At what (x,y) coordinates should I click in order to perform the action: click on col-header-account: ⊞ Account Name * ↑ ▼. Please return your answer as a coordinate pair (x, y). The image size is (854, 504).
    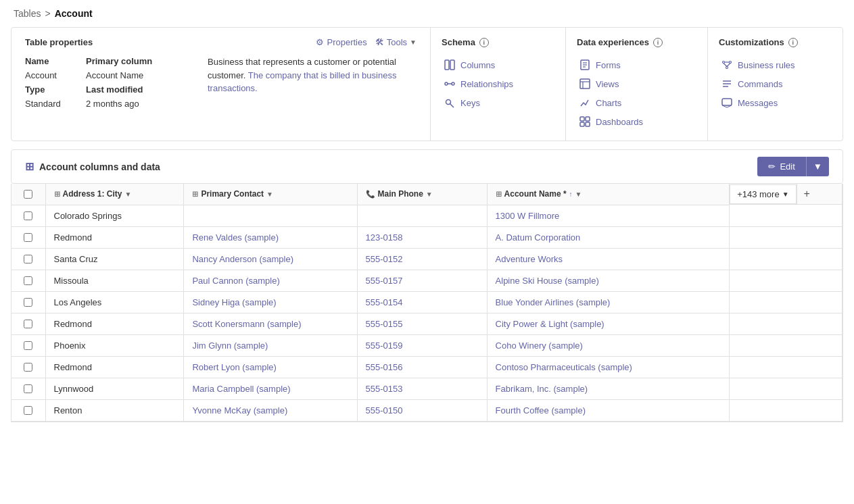
    Looking at the image, I should click on (609, 195).